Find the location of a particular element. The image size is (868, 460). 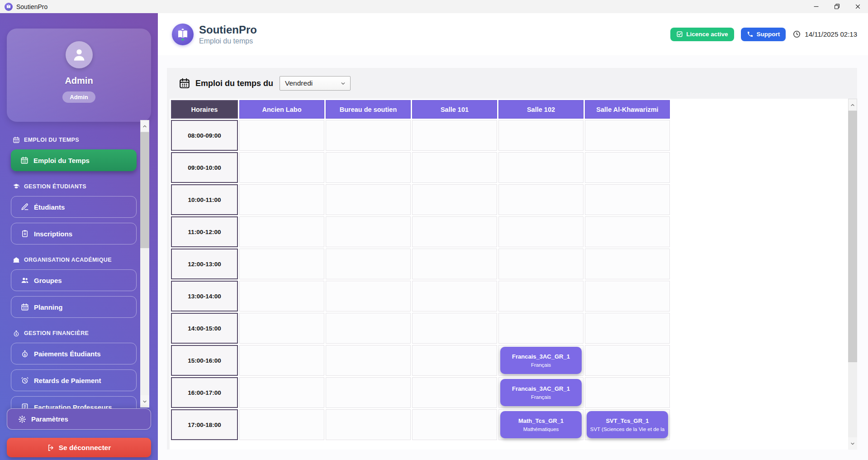

calendar-icon is located at coordinates (24, 160).